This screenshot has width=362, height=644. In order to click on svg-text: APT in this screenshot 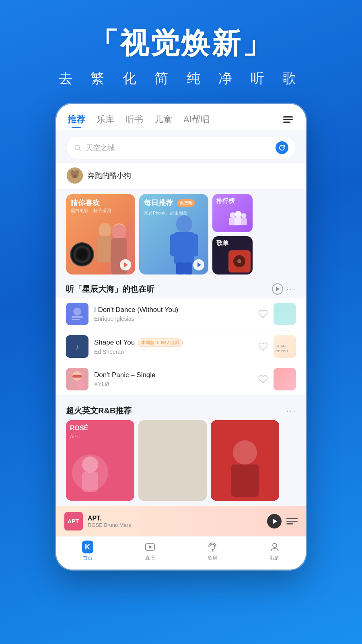, I will do `click(73, 521)`.